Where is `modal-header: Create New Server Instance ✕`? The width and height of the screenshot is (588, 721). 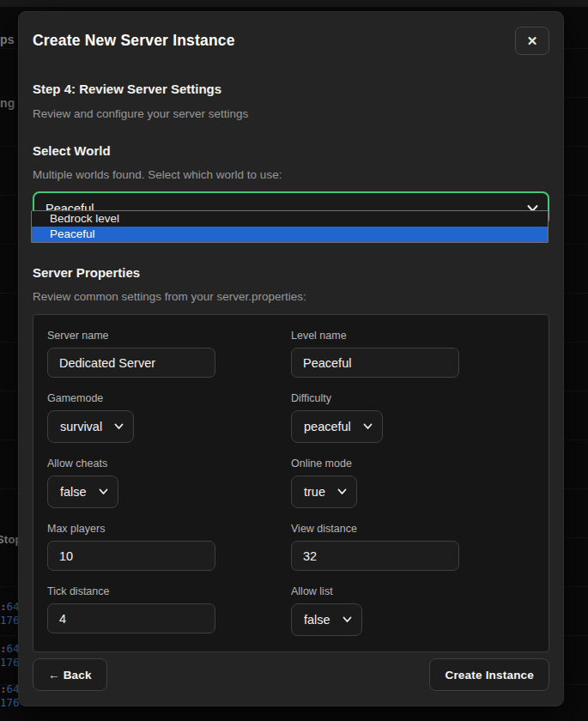
modal-header: Create New Server Instance ✕ is located at coordinates (291, 41).